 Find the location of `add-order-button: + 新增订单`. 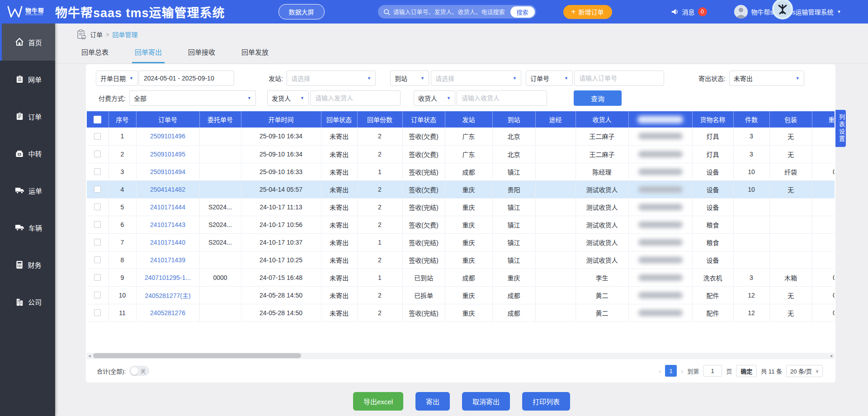

add-order-button: + 新增订单 is located at coordinates (588, 12).